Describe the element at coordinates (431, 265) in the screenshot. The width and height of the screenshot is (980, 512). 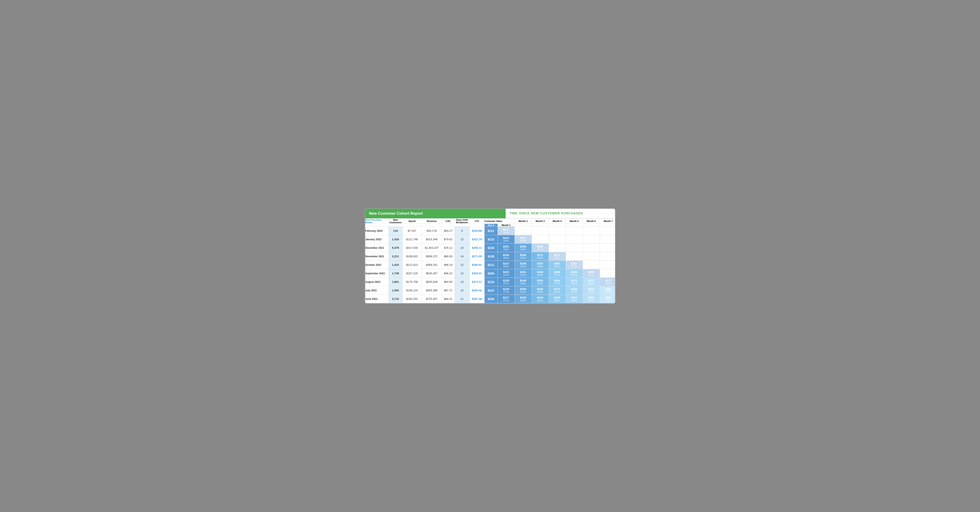
I see `revenue-cell: $369,191` at that location.